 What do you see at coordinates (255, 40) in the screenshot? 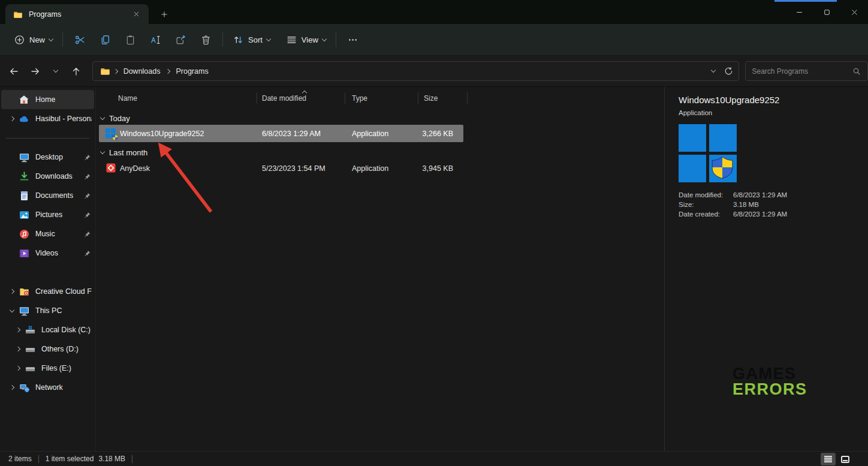
I see `sort-button-label: Sort` at bounding box center [255, 40].